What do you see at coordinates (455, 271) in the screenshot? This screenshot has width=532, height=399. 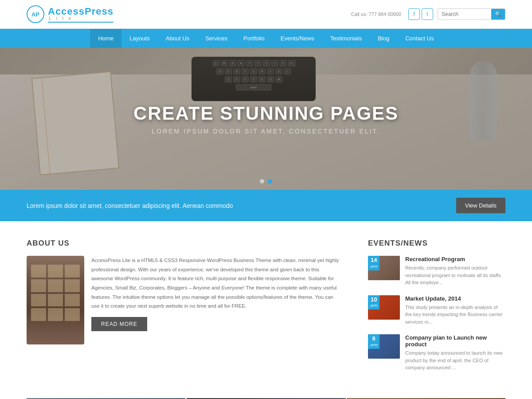 I see `event-info-1: Recreational Program Recently, company p…` at bounding box center [455, 271].